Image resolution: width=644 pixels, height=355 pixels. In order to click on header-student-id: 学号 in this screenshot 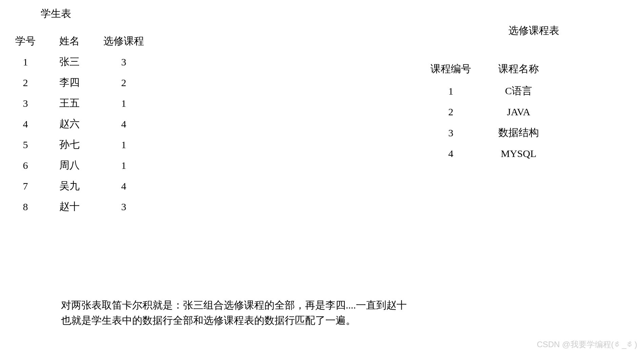, I will do `click(25, 41)`.